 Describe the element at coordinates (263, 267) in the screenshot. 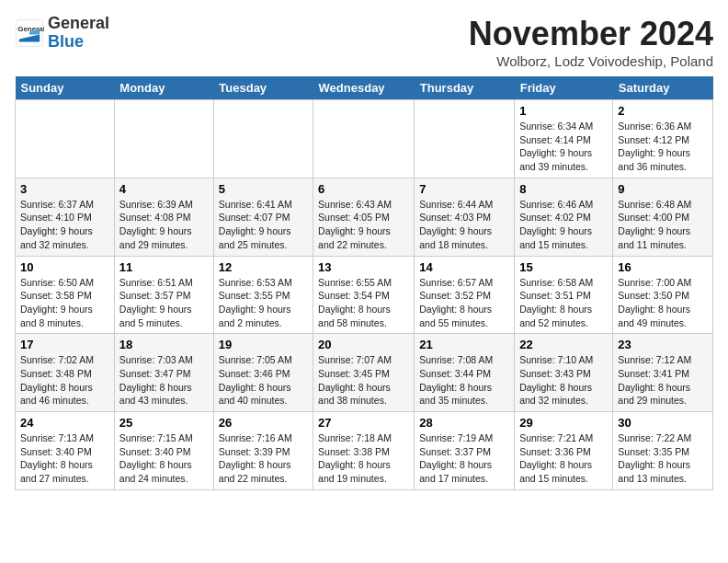

I see `day-number: 12` at that location.